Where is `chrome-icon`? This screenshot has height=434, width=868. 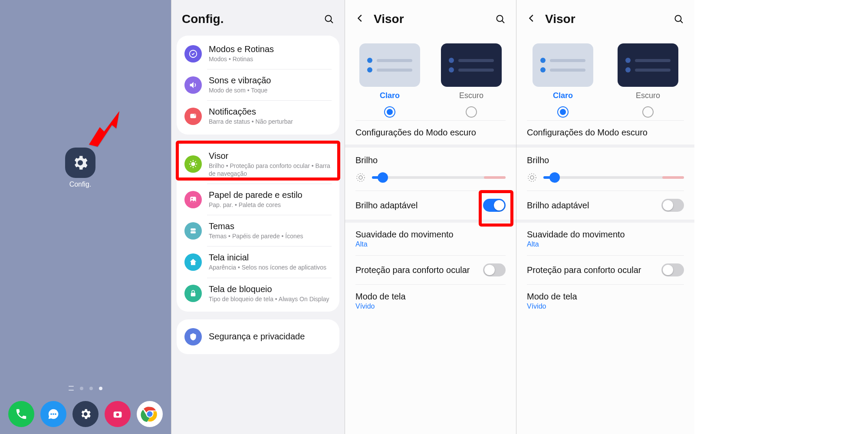
chrome-icon is located at coordinates (150, 414).